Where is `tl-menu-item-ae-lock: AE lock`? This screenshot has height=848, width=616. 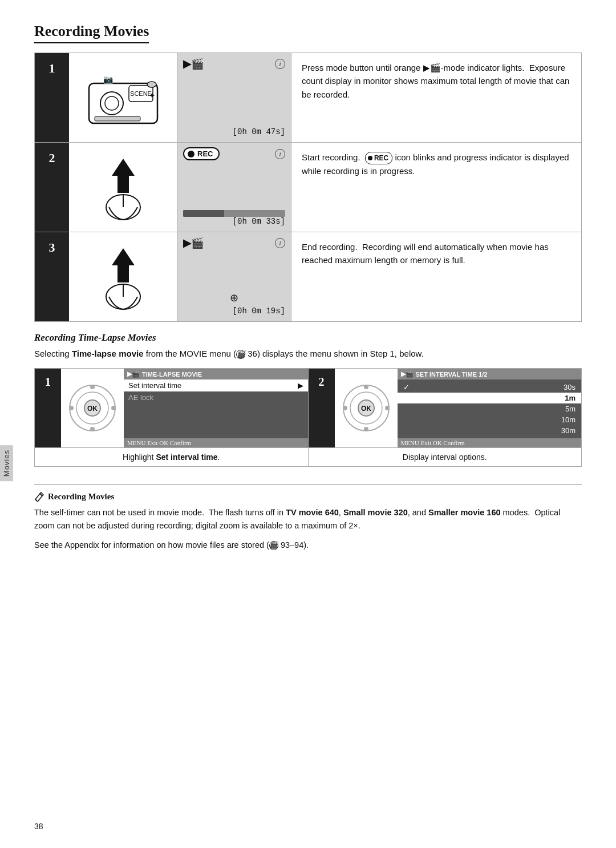 tl-menu-item-ae-lock: AE lock is located at coordinates (216, 397).